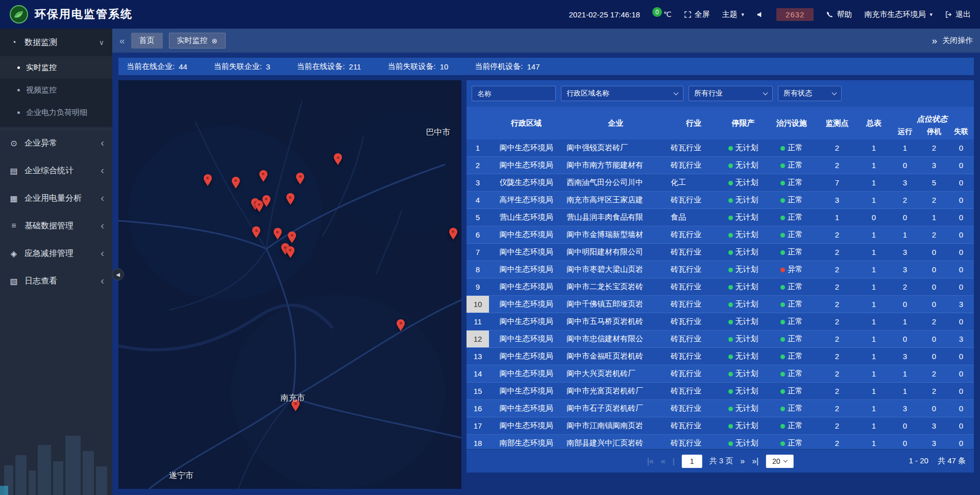 This screenshot has height=495, width=980. What do you see at coordinates (478, 218) in the screenshot?
I see `row-index: 5` at bounding box center [478, 218].